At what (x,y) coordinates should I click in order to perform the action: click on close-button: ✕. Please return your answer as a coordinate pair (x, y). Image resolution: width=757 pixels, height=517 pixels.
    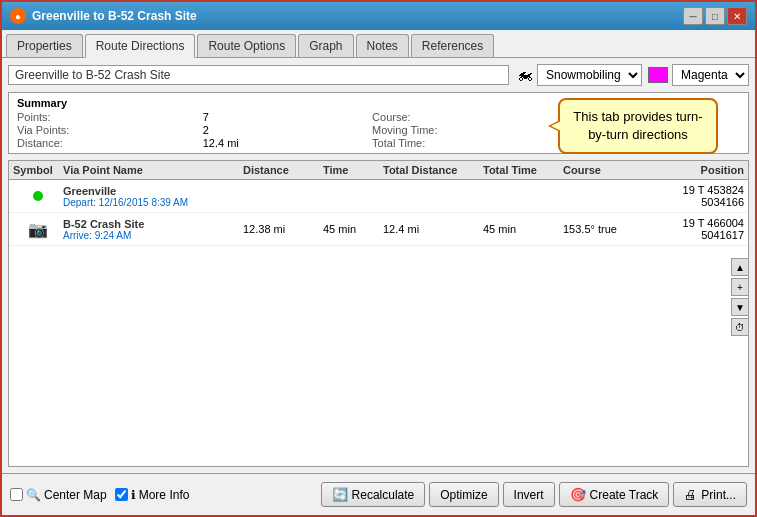
    Looking at the image, I should click on (737, 16).